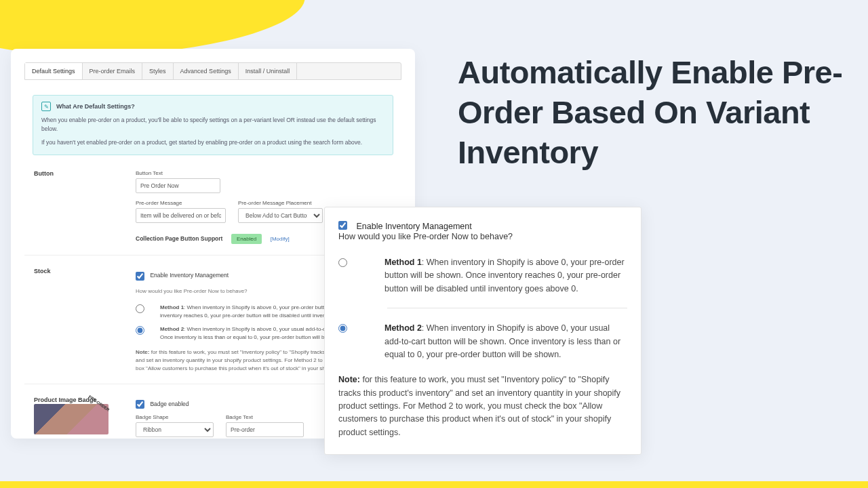 This screenshot has width=868, height=488. Describe the element at coordinates (75, 271) in the screenshot. I see `section-stock-heading: Stock` at that location.